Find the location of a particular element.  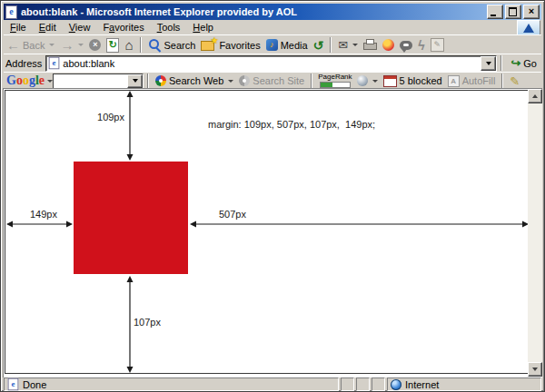

google-ball-icon is located at coordinates (161, 81).